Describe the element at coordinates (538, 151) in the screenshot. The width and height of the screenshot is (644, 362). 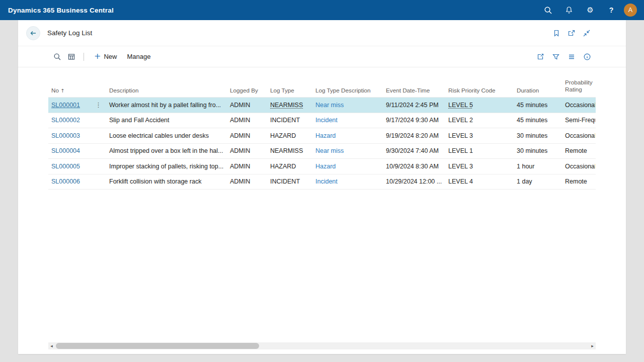
I see `cell-duration: 30 minutes` at that location.